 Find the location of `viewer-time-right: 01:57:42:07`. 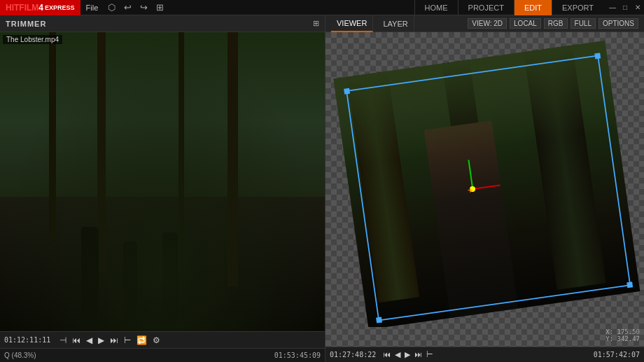

viewer-time-right: 01:57:42:07 is located at coordinates (617, 354).